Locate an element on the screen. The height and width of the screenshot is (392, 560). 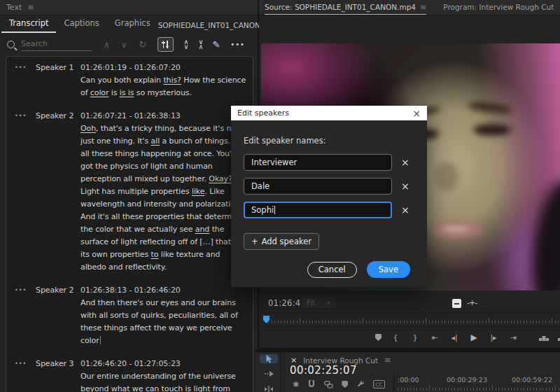
tab-captions: Captions is located at coordinates (81, 24).